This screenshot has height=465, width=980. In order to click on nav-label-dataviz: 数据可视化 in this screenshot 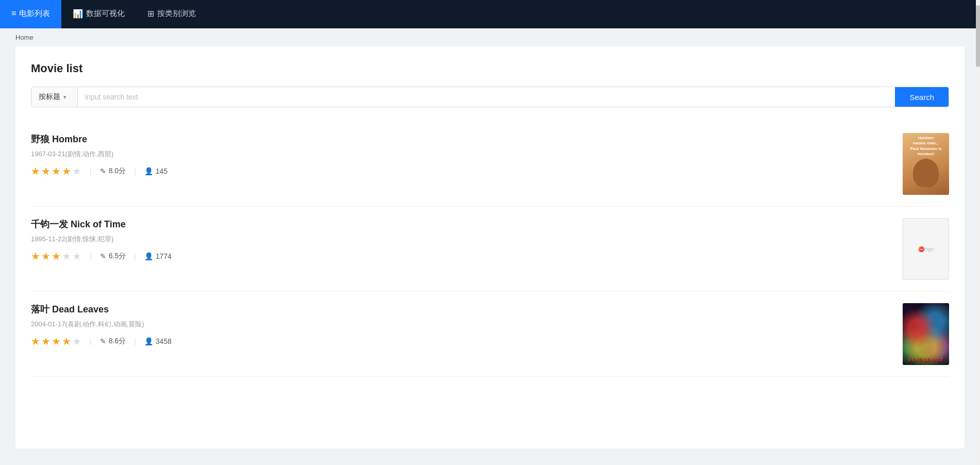, I will do `click(105, 13)`.